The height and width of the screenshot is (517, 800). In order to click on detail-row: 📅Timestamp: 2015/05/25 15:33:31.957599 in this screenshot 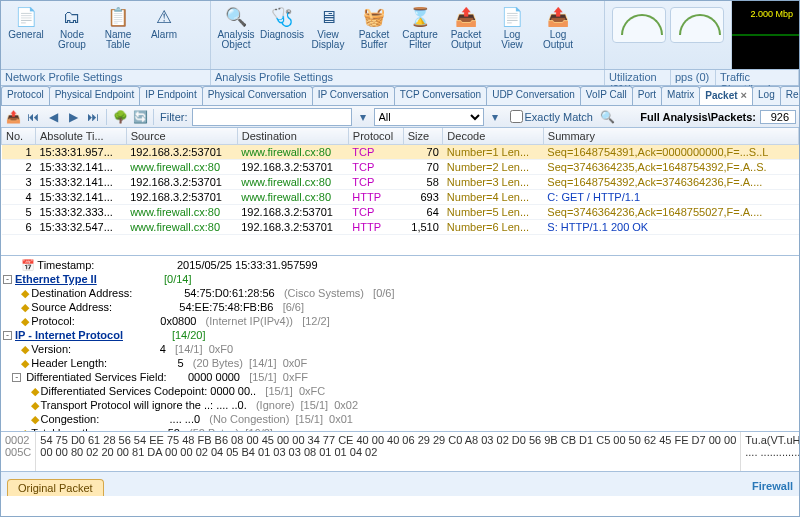, I will do `click(400, 265)`.